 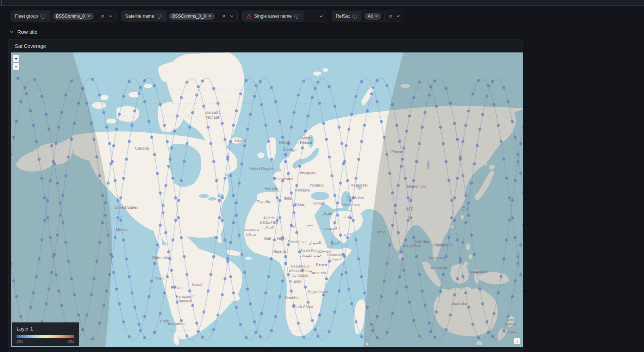 What do you see at coordinates (322, 3) in the screenshot?
I see `top-navigation-bar` at bounding box center [322, 3].